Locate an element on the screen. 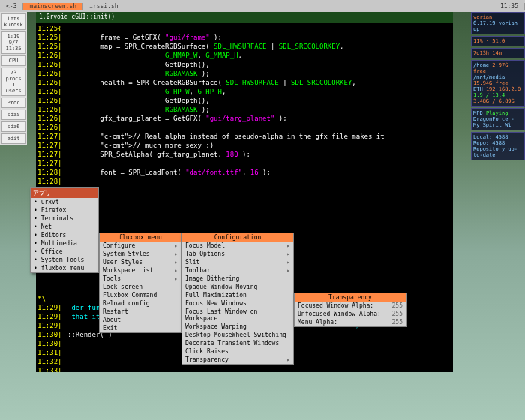  taskbar-clock: 11:35 is located at coordinates (510, 6).